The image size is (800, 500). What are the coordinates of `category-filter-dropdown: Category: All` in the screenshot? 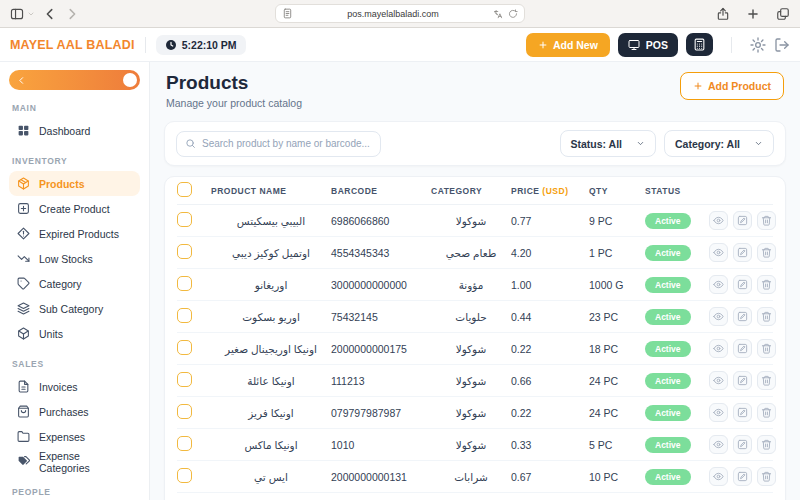 It's located at (719, 144).